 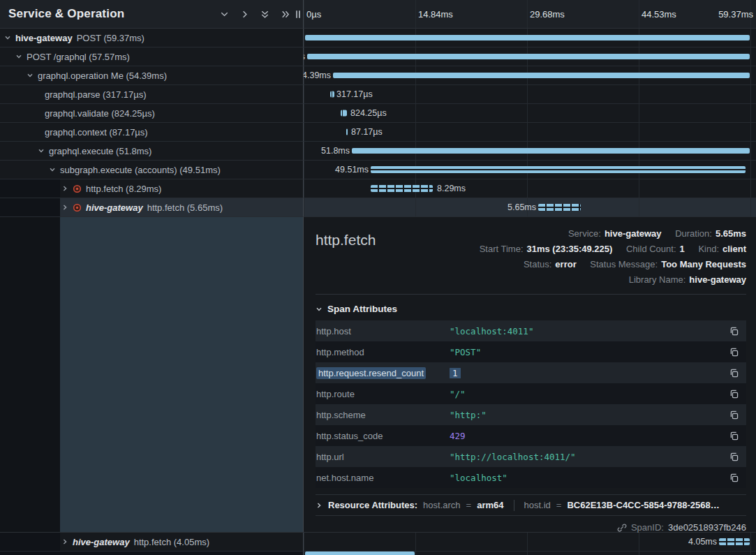 I want to click on attr-key: http.host, so click(x=383, y=331).